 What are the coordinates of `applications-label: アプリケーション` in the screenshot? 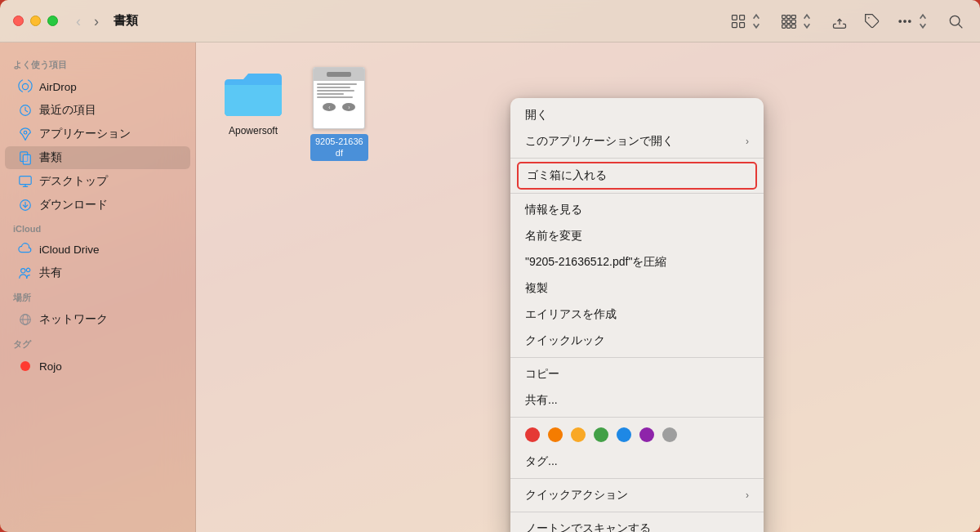 It's located at (85, 134).